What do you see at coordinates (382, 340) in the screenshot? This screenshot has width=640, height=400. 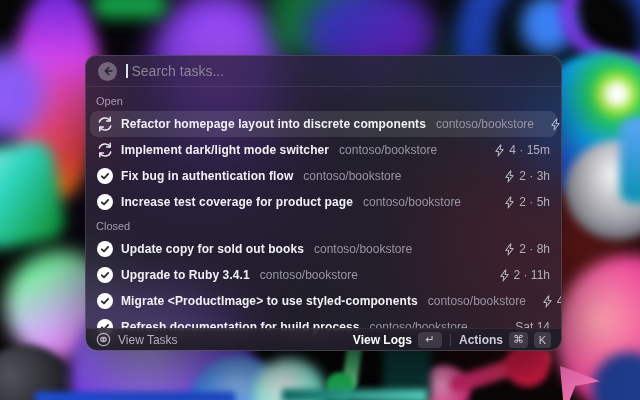 I see `view-logs-label: View Logs` at bounding box center [382, 340].